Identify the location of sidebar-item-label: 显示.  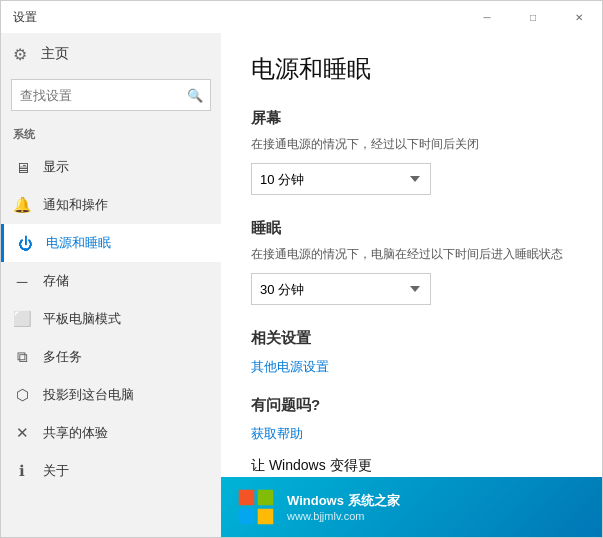
(56, 167).